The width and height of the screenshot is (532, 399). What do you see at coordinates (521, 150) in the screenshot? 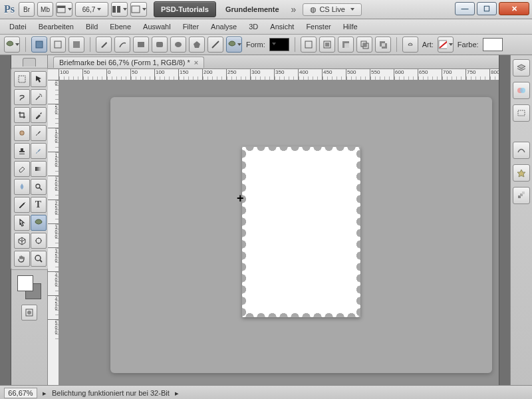
I see `adjustments-panel-icon` at bounding box center [521, 150].